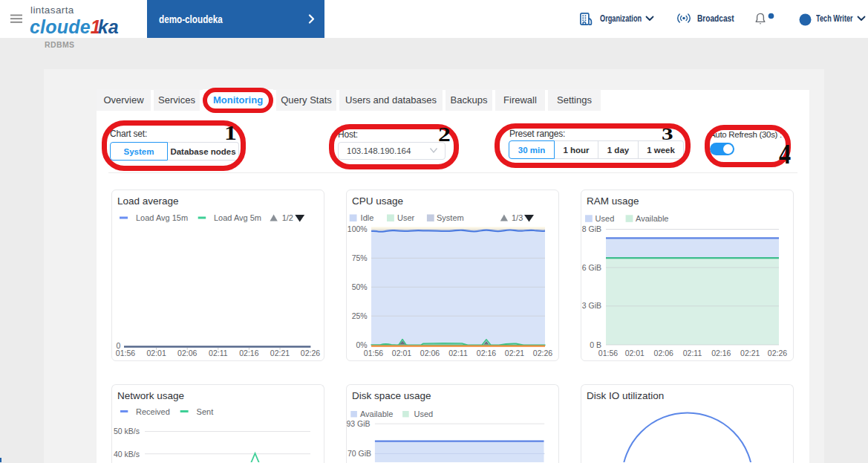 Image resolution: width=868 pixels, height=463 pixels. I want to click on svg-text: 6 GiB, so click(592, 268).